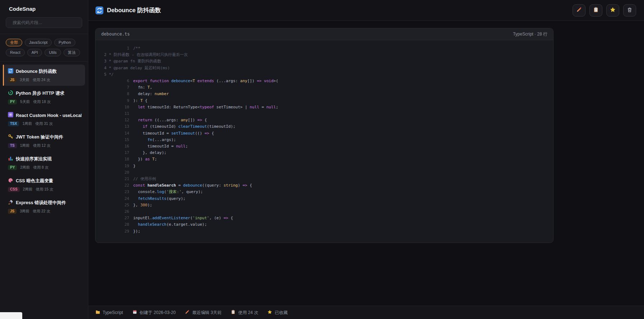 This screenshot has width=644, height=319. What do you see at coordinates (49, 116) in the screenshot?
I see `snippet-title: React Custom Hook - useLocalStorage` at bounding box center [49, 116].